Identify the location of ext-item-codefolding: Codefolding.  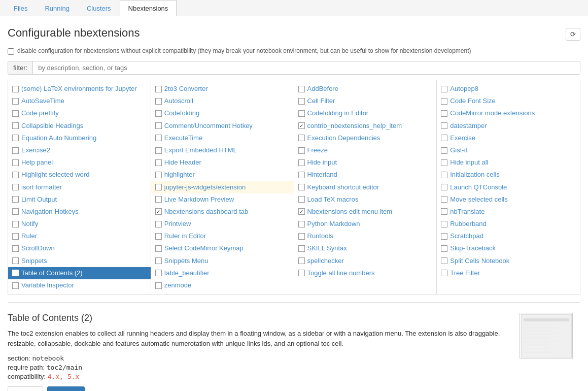
(222, 113).